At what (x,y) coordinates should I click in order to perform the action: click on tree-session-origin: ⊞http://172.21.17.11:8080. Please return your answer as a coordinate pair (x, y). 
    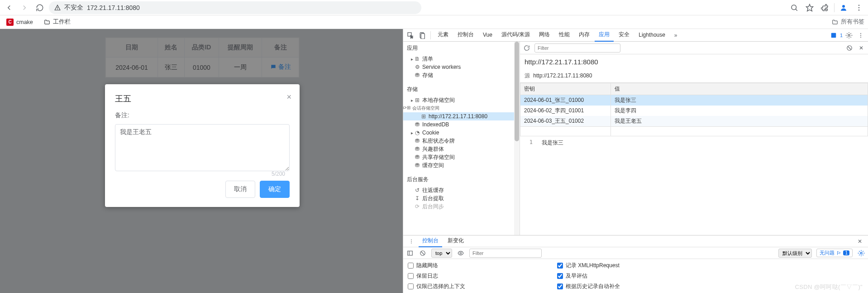
    Looking at the image, I should click on (462, 116).